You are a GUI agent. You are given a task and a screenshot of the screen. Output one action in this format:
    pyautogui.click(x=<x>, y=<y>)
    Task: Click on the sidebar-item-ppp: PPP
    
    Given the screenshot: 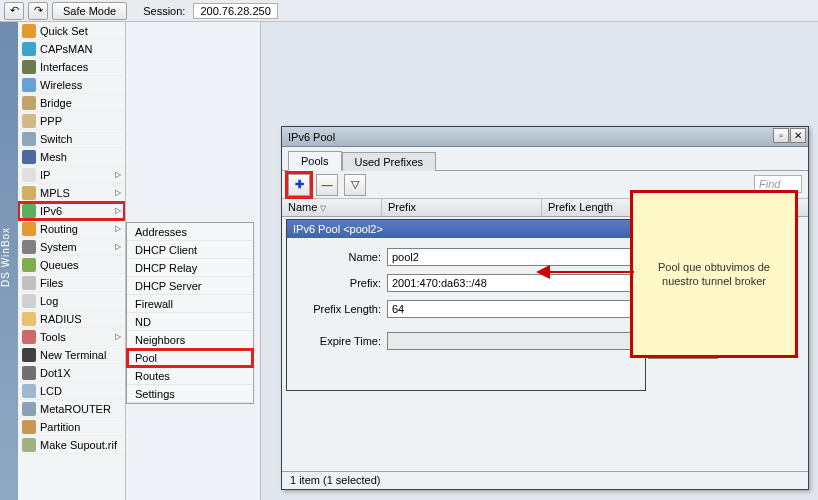 What is the action you would take?
    pyautogui.click(x=72, y=121)
    